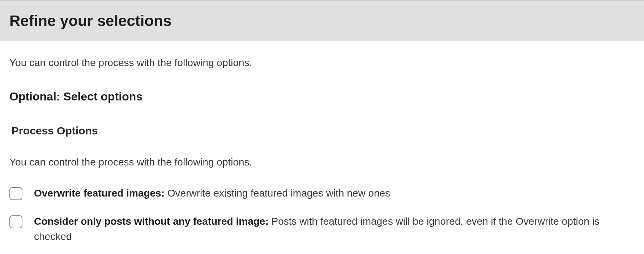 Image resolution: width=644 pixels, height=254 pixels. What do you see at coordinates (277, 193) in the screenshot?
I see `overwrite-label-rest: Overwrite existing featured images with …` at bounding box center [277, 193].